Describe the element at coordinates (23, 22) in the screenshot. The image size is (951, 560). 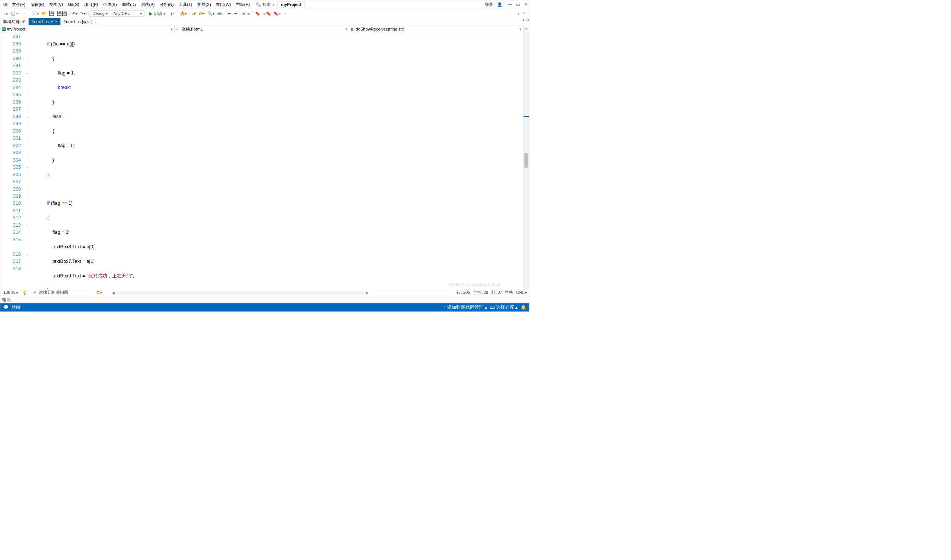
I see `pin-icon: 📌` at that location.